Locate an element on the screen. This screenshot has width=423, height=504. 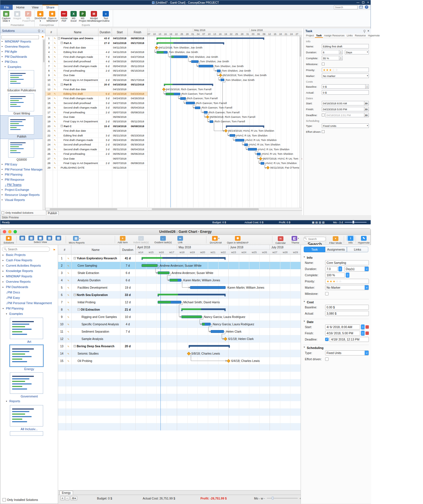
print-icon is located at coordinates (361, 7).